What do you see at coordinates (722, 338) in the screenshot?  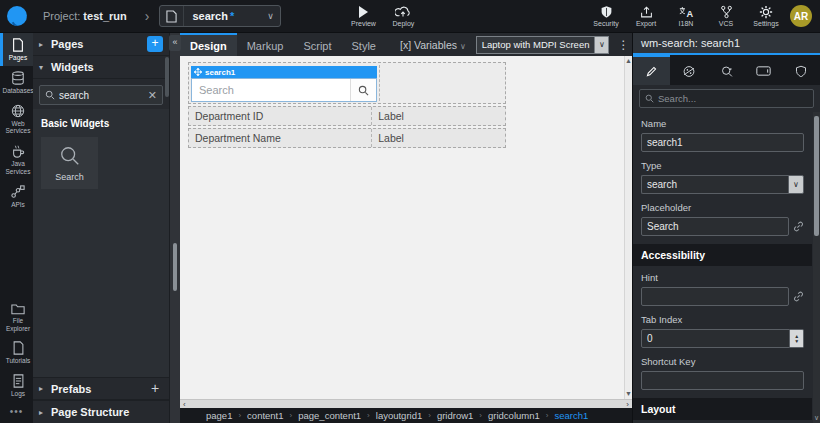 I see `tab-index-stepper: ▲▼` at bounding box center [722, 338].